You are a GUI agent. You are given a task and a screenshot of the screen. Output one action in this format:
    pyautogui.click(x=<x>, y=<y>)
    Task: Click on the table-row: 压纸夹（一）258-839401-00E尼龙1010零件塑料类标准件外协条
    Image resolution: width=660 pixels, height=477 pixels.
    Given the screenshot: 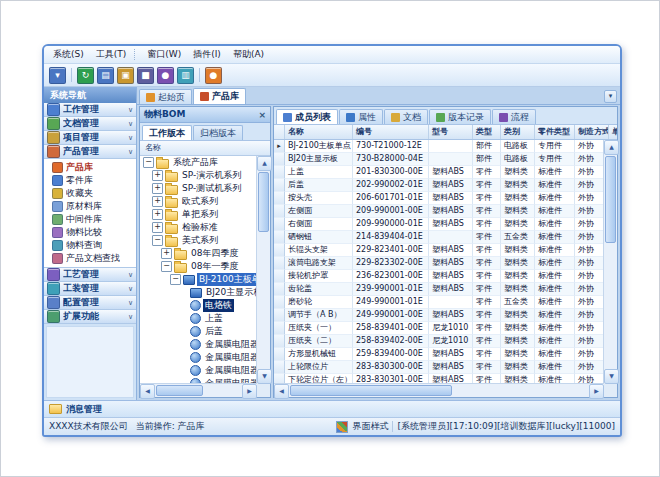 What is the action you would take?
    pyautogui.click(x=439, y=328)
    